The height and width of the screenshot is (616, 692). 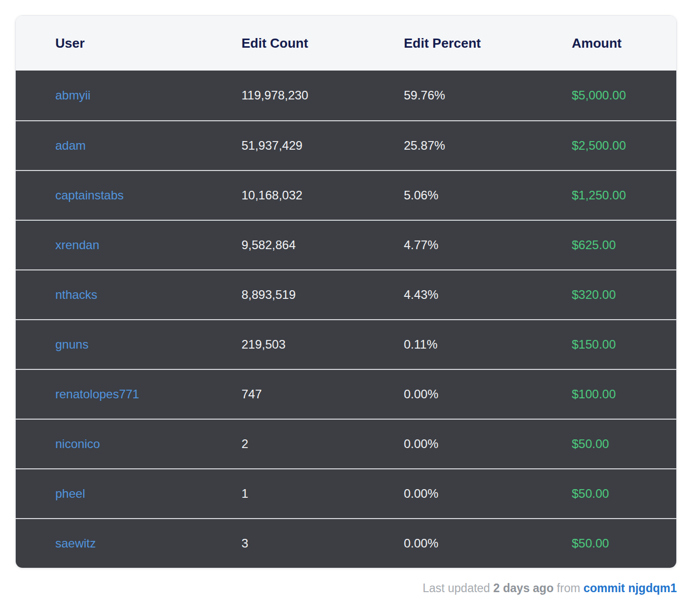 I want to click on user-link: abmyii, so click(x=73, y=95).